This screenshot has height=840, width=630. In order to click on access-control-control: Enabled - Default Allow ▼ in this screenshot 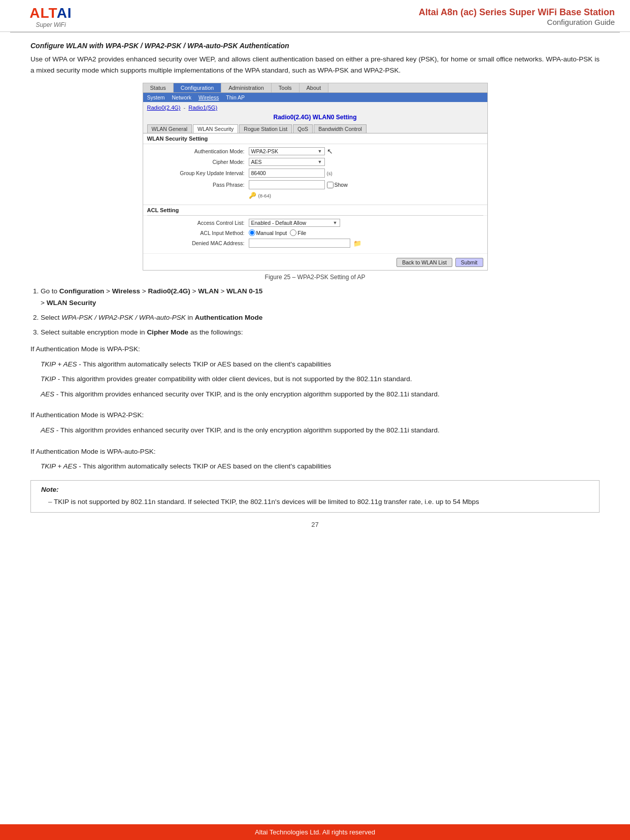, I will do `click(294, 223)`.